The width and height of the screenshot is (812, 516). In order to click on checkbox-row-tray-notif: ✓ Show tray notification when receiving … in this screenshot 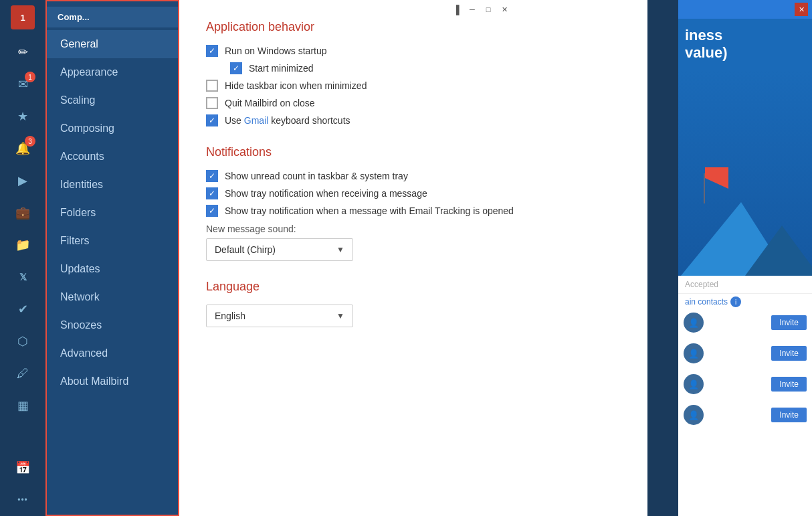, I will do `click(413, 193)`.